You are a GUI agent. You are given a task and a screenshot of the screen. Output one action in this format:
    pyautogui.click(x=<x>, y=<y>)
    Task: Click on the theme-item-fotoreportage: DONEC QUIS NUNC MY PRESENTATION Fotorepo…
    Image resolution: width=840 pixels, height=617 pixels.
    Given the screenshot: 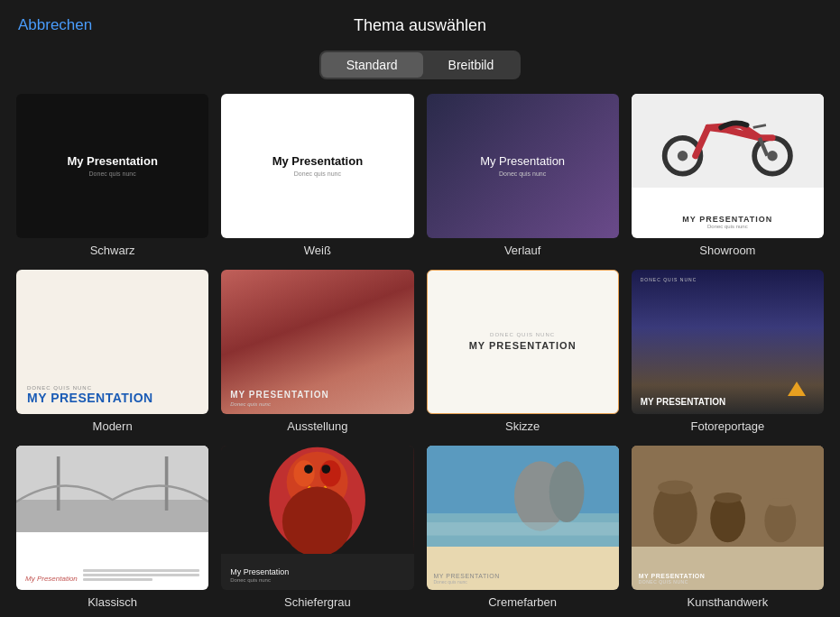 What is the action you would take?
    pyautogui.click(x=727, y=352)
    